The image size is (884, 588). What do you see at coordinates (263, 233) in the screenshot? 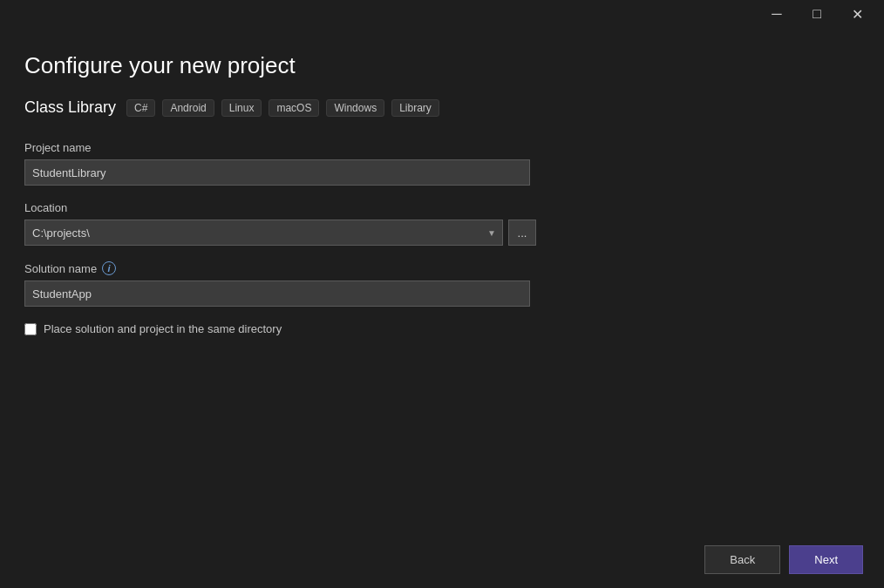
I see `location-select-wrapper: C:\projects\ ▼` at bounding box center [263, 233].